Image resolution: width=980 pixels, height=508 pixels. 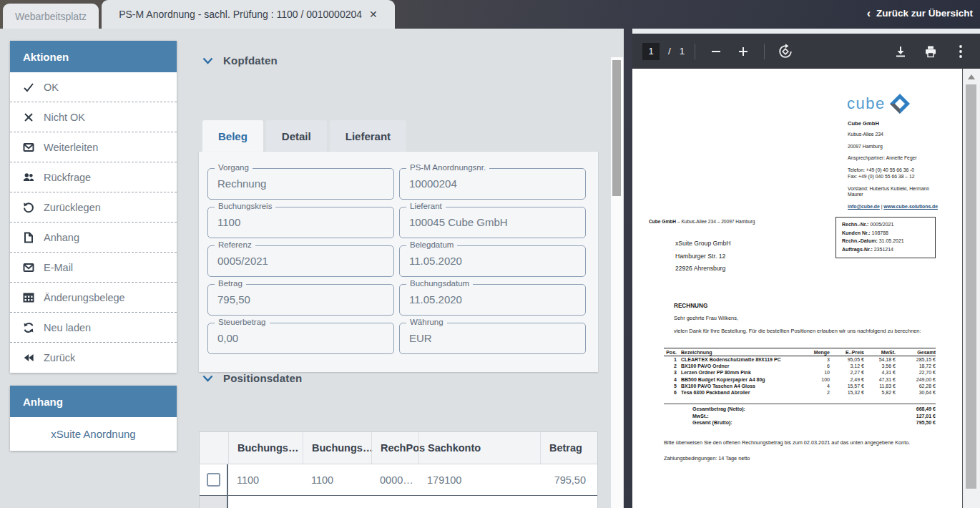 What do you see at coordinates (916, 372) in the screenshot?
I see `item-total: 22,70 €` at bounding box center [916, 372].